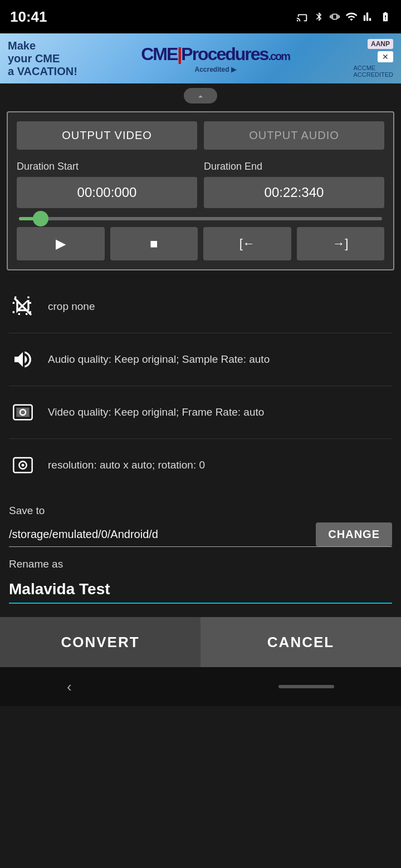  Describe the element at coordinates (200, 359) in the screenshot. I see `audio-quality-setting: Audio quality: Keep original; Sample Rat…` at that location.